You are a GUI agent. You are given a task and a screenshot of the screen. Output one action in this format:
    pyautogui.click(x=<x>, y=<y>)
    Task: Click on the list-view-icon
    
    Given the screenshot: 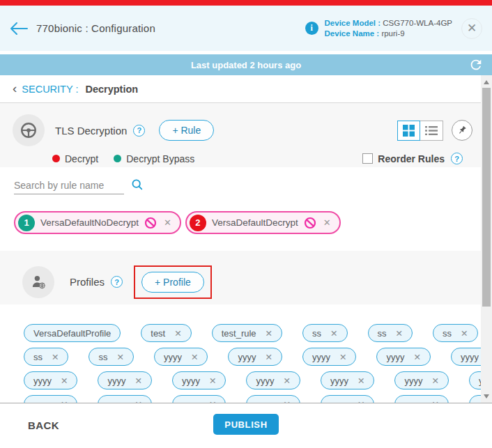 What is the action you would take?
    pyautogui.click(x=432, y=131)
    